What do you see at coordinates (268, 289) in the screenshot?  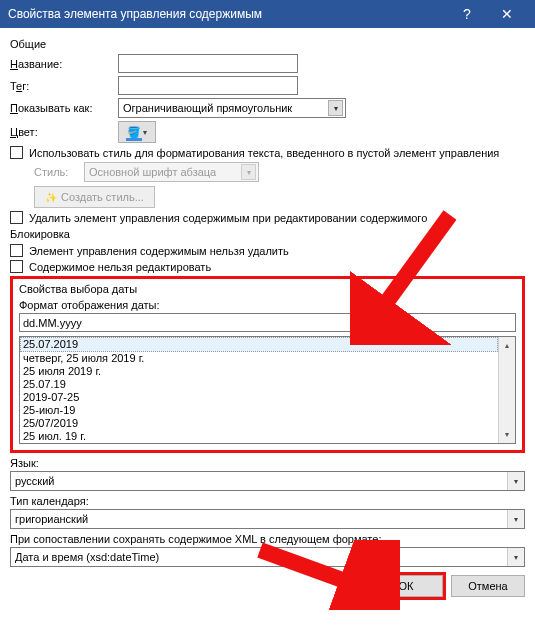 I see `section-date-props: Свойства выбора даты` at bounding box center [268, 289].